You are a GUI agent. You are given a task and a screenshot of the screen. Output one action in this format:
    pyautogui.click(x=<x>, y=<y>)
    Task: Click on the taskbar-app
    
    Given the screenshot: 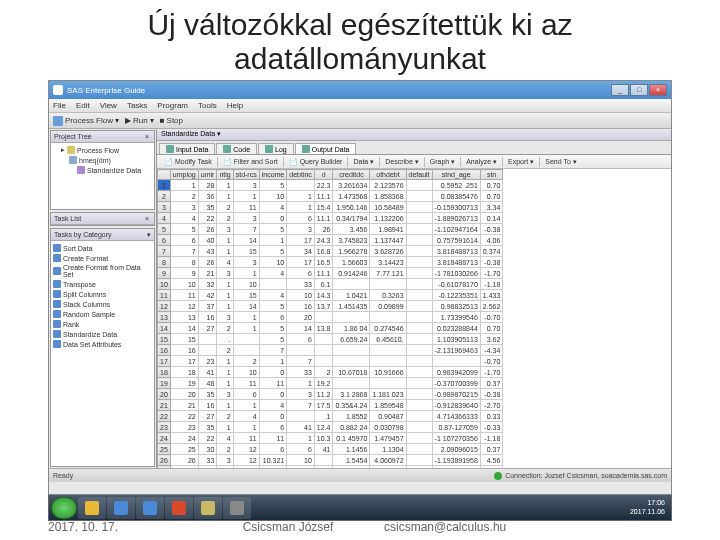 What is the action you would take?
    pyautogui.click(x=150, y=508)
    